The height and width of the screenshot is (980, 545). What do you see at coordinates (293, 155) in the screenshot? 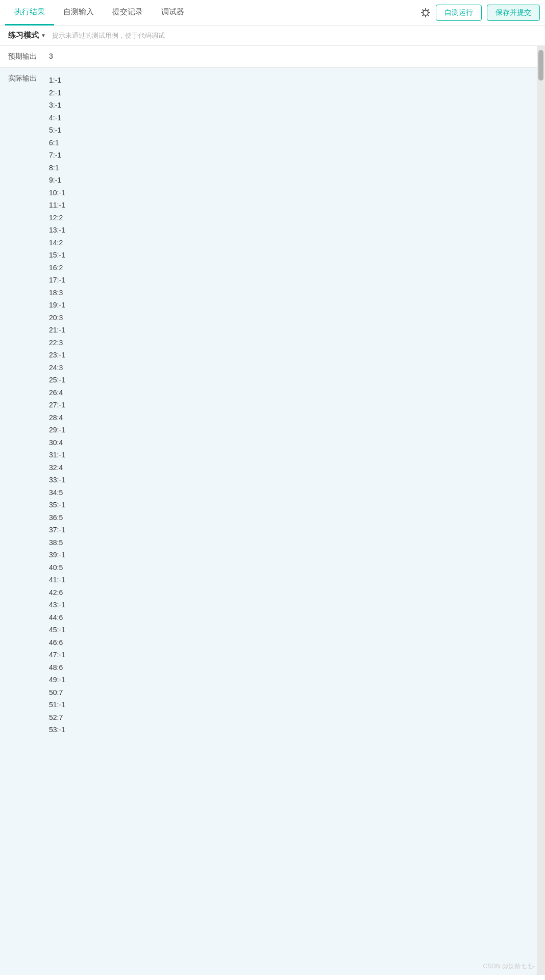
I see `output-line: 7:-1` at bounding box center [293, 155].